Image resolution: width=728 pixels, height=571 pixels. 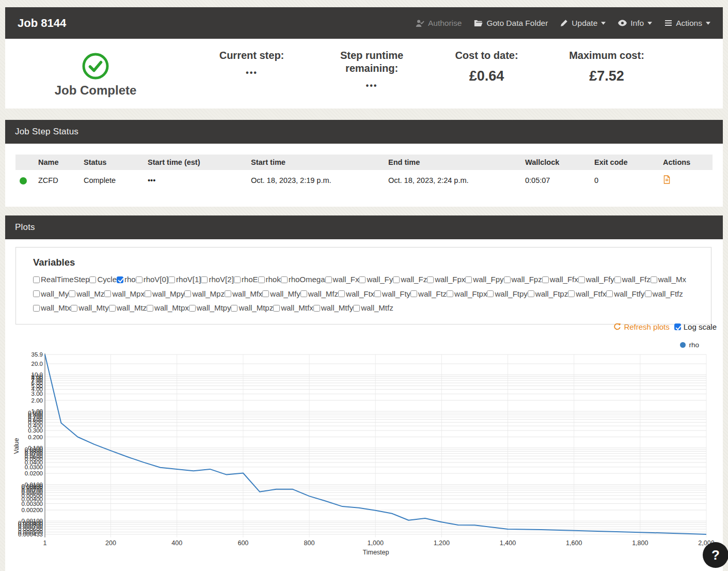 What do you see at coordinates (668, 280) in the screenshot?
I see `variable-checkbox-wall-mx: wall_Mx` at bounding box center [668, 280].